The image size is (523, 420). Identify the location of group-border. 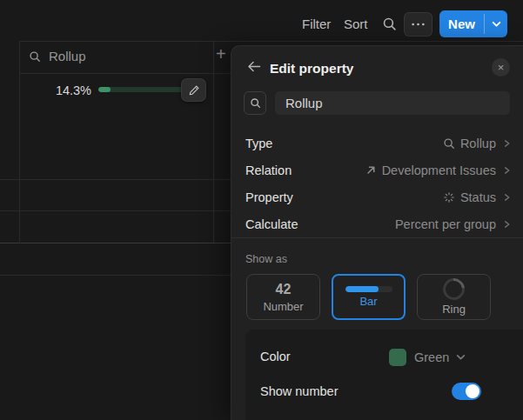
(115, 243).